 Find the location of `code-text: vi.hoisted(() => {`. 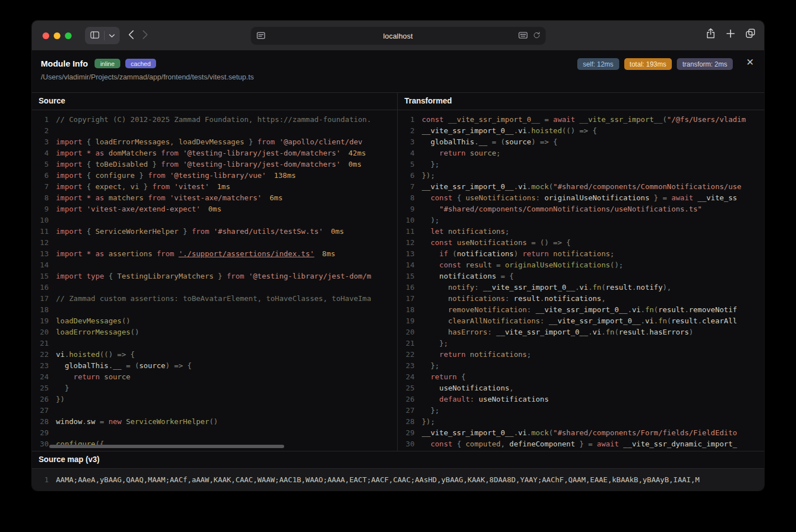

code-text: vi.hoisted(() => { is located at coordinates (95, 355).